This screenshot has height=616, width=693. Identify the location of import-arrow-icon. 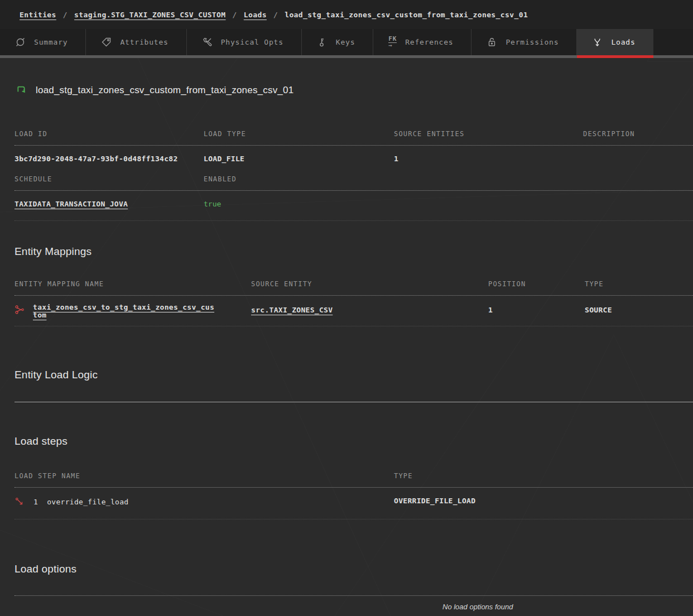
(21, 90).